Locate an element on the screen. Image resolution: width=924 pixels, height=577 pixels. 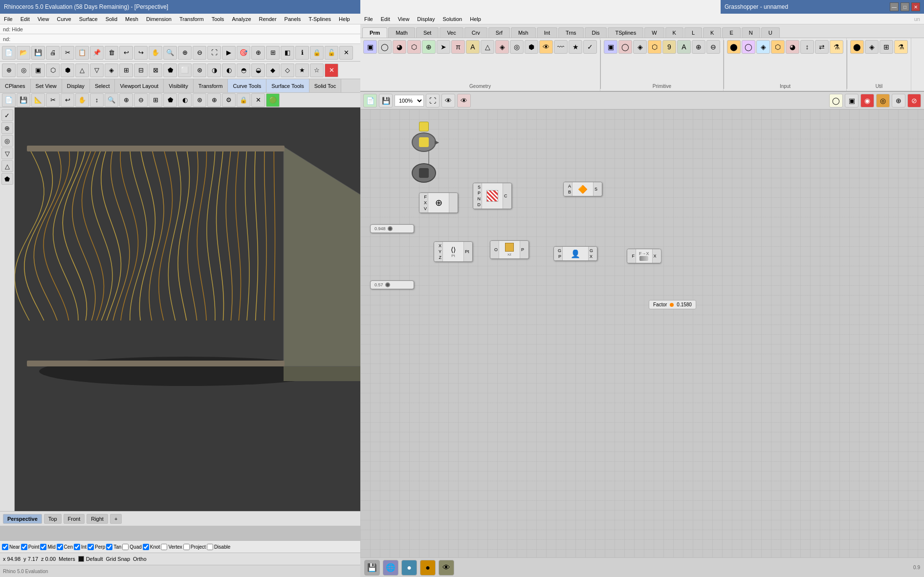
tb2-3: ▣ is located at coordinates (38, 70).